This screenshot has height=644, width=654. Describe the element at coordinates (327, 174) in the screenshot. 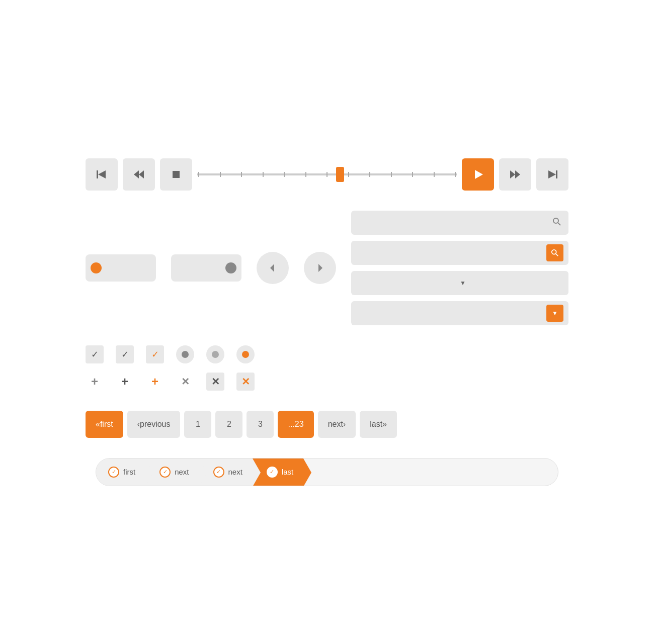

I see `progress-slider` at that location.